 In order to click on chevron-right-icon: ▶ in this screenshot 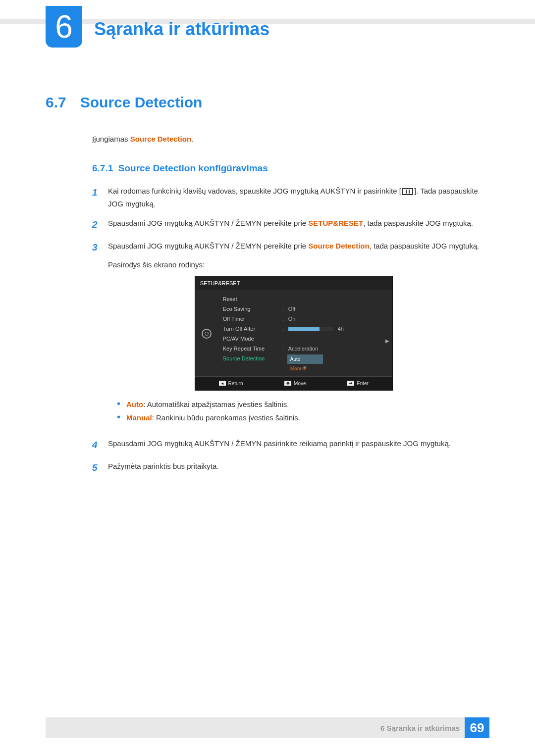, I will do `click(387, 341)`.